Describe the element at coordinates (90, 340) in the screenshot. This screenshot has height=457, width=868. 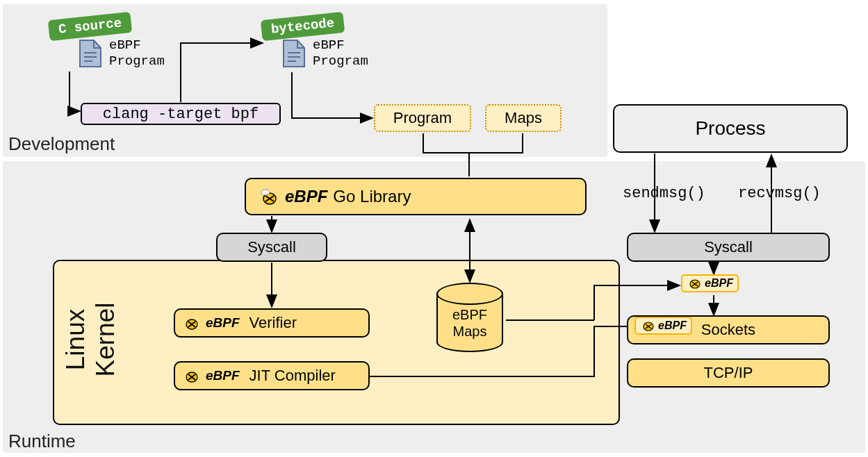
I see `linux-kernel-title: Linux Kernel` at that location.